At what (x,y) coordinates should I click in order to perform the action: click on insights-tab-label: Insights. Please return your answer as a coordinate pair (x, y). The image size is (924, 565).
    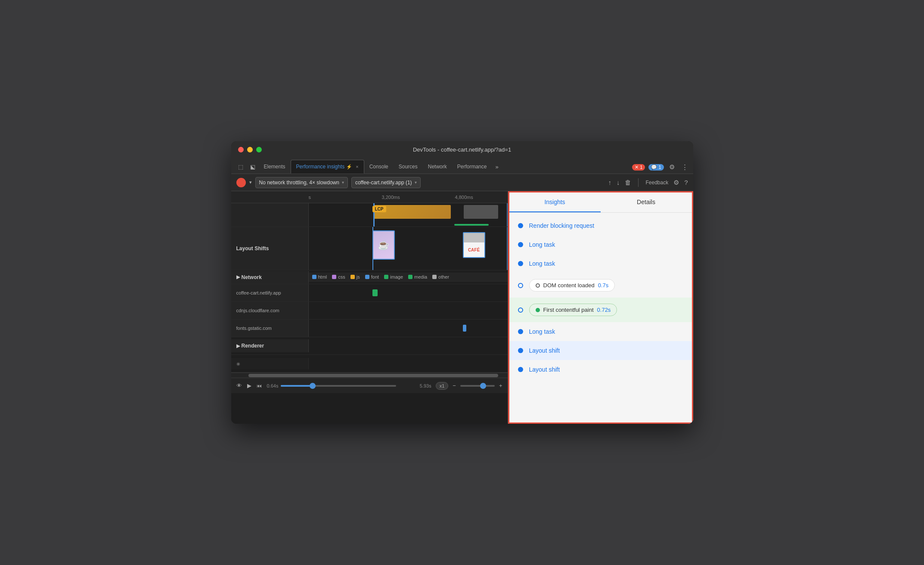
    Looking at the image, I should click on (555, 202).